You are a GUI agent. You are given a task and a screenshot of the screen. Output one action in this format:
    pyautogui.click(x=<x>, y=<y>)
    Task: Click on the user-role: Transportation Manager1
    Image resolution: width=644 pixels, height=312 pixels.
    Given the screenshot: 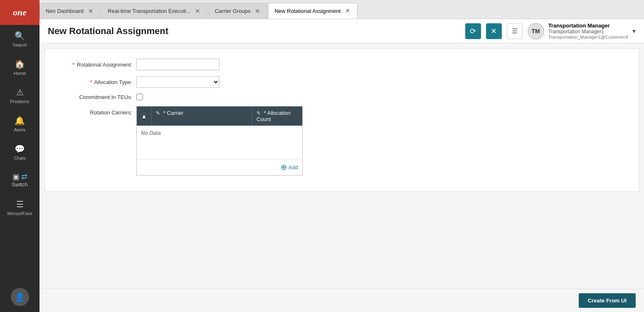 What is the action you would take?
    pyautogui.click(x=588, y=32)
    